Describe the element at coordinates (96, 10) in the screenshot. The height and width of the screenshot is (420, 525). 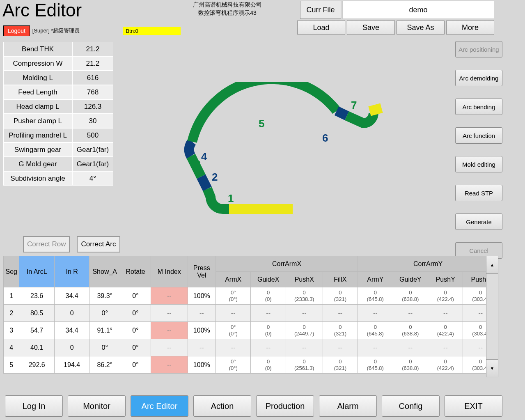
I see `page-title: Arc Editor` at that location.